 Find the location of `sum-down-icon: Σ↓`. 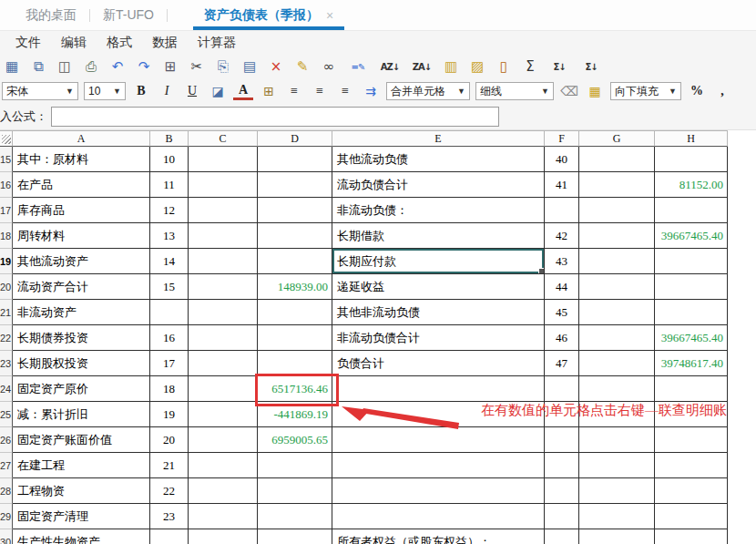

sum-down-icon: Σ↓ is located at coordinates (559, 67).